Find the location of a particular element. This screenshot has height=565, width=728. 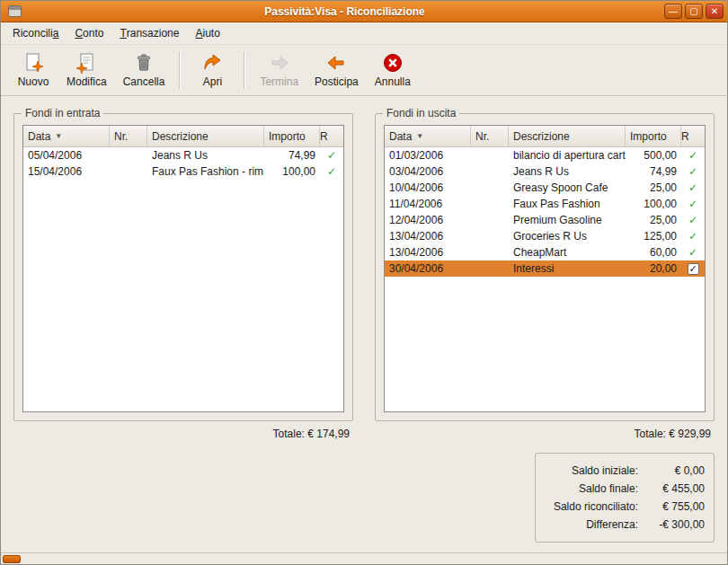

cancel-button: Annulla is located at coordinates (393, 70).